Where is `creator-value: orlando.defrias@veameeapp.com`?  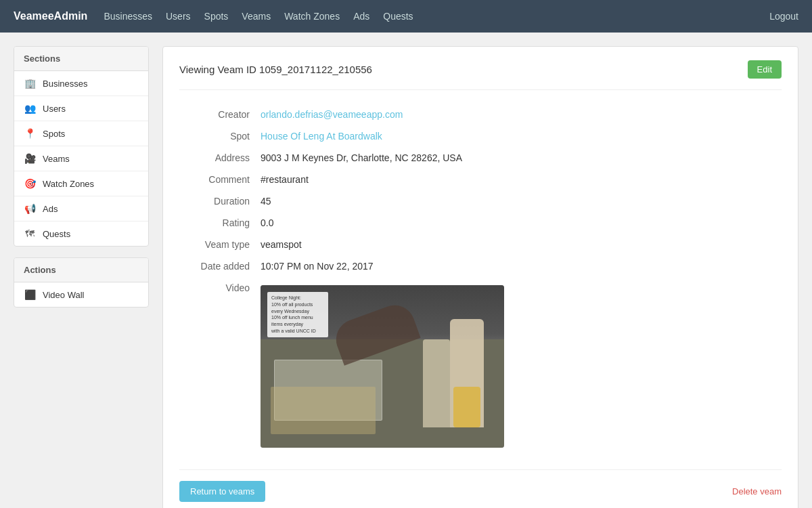 creator-value: orlando.defrias@veameeapp.com is located at coordinates (521, 114).